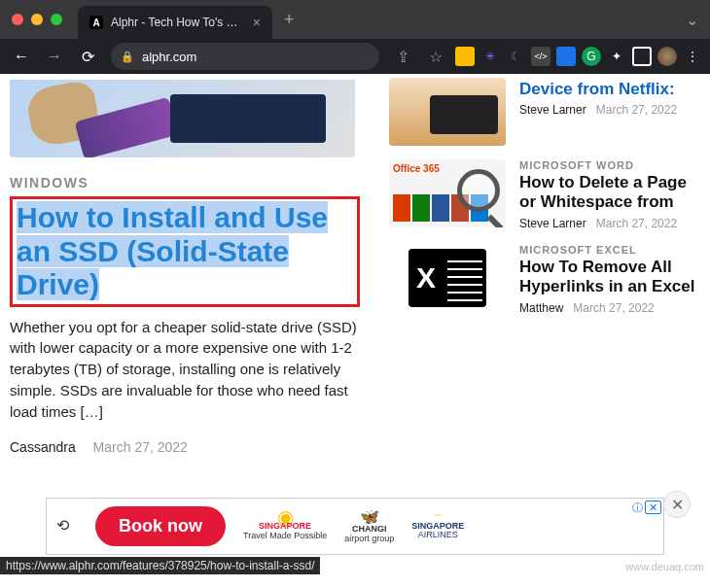 This screenshot has height=588, width=710. What do you see at coordinates (665, 567) in the screenshot?
I see `watermark: www.deuaq.com` at bounding box center [665, 567].